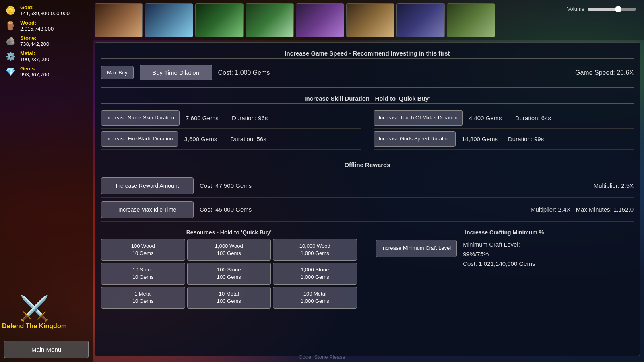 The height and width of the screenshot is (362, 644). Describe the element at coordinates (46, 72) in the screenshot. I see `gems-resource: 💎 Gems: 993,967,700` at that location.